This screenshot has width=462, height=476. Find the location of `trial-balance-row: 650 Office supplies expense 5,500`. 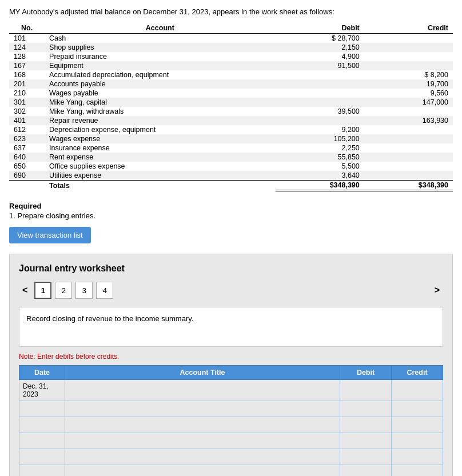

trial-balance-row: 650 Office supplies expense 5,500 is located at coordinates (231, 166).